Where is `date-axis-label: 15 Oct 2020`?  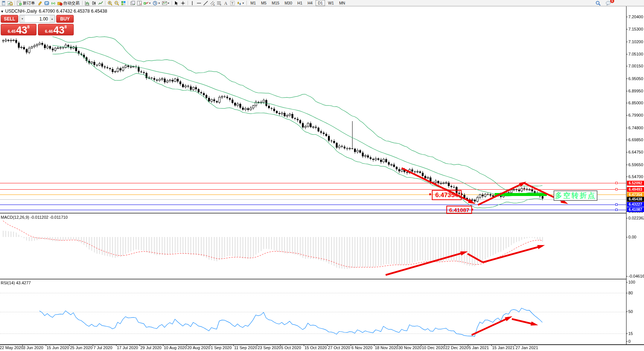
date-axis-label: 15 Oct 2020 is located at coordinates (316, 348).